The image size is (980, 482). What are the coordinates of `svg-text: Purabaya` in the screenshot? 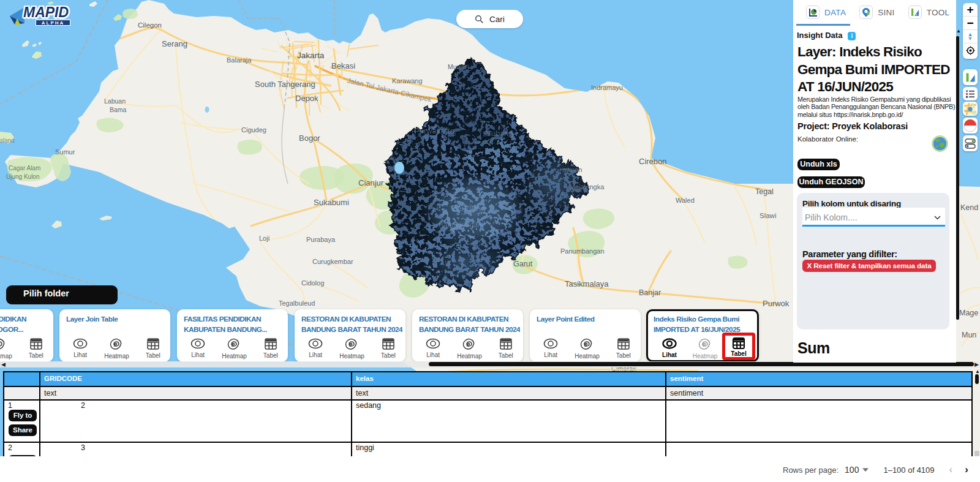 It's located at (321, 239).